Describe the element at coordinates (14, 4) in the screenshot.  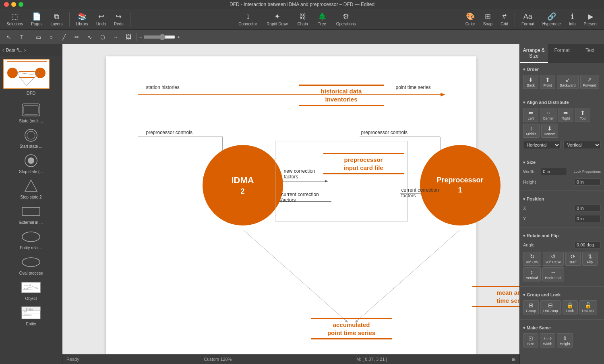
I see `window-controls` at that location.